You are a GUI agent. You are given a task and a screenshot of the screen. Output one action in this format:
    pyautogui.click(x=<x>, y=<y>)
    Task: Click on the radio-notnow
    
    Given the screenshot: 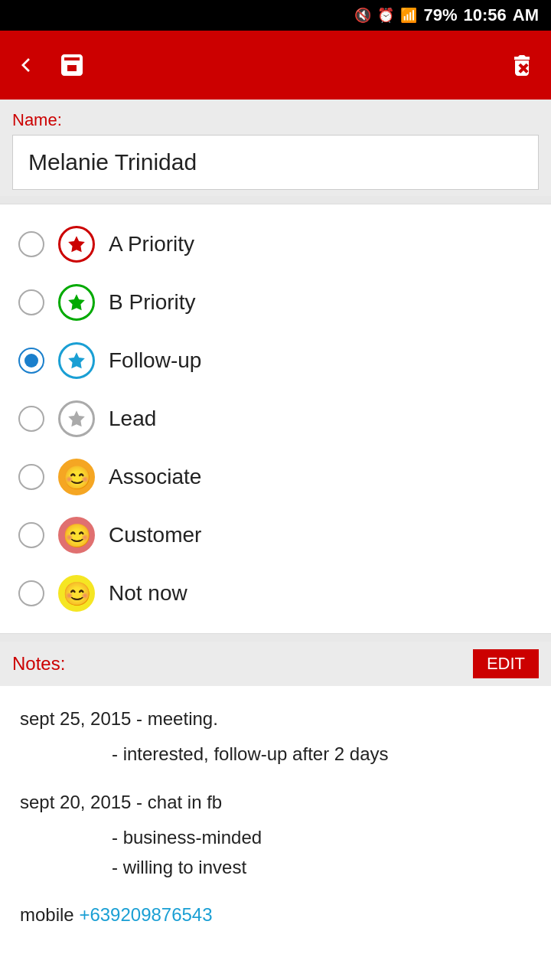 What is the action you would take?
    pyautogui.click(x=31, y=593)
    